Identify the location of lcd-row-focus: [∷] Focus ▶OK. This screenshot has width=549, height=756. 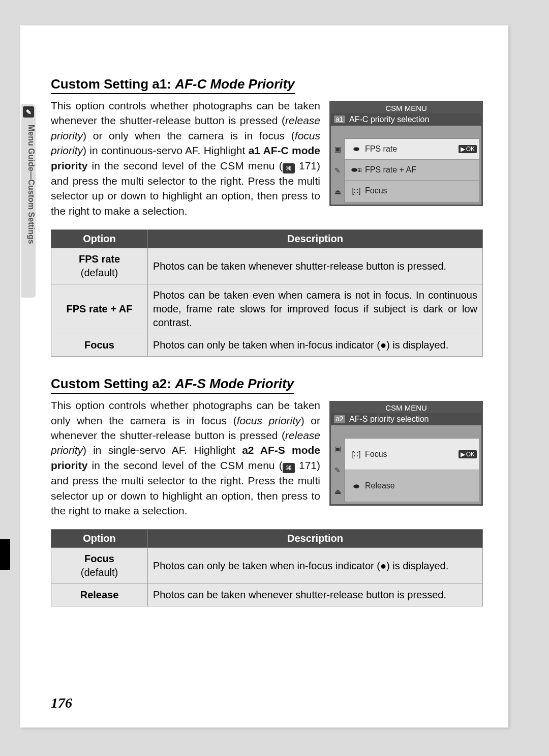
(412, 454).